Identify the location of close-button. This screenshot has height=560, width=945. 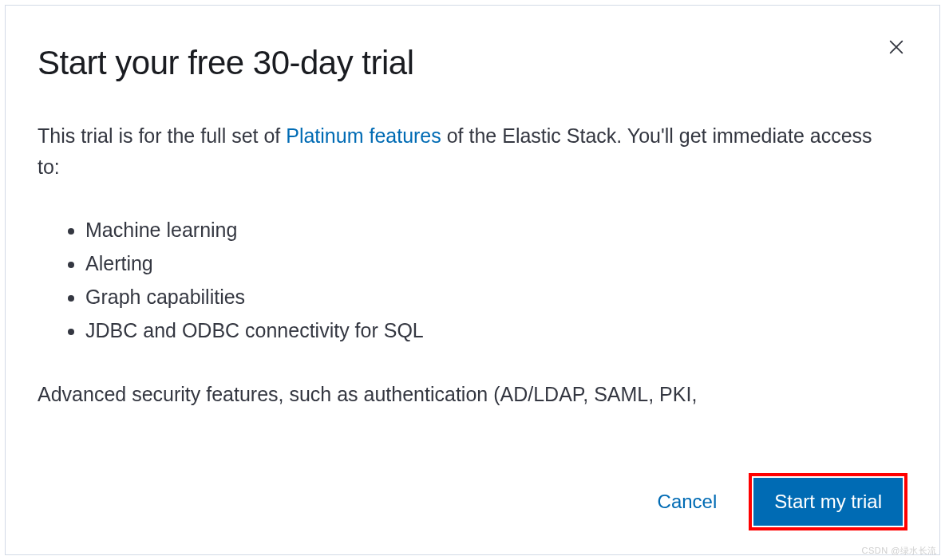
(896, 47).